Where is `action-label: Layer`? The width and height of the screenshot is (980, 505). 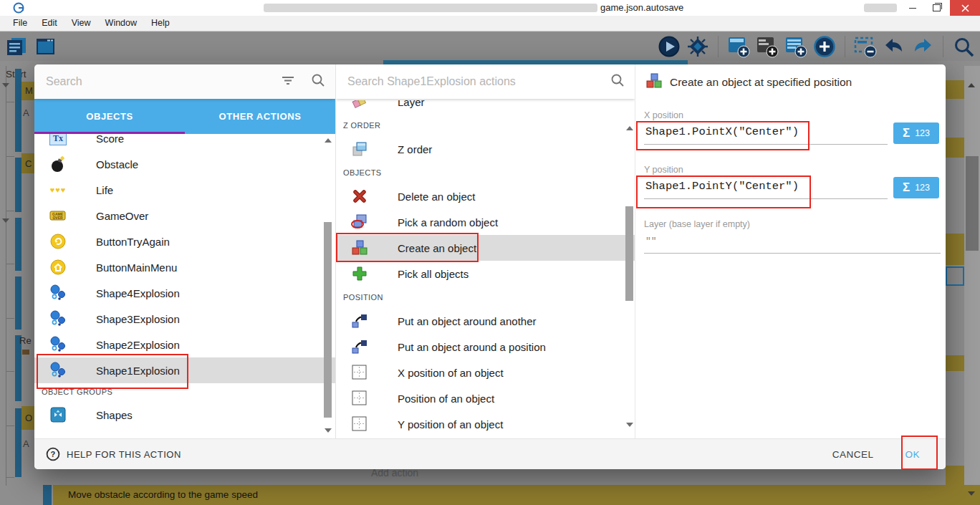 action-label: Layer is located at coordinates (411, 105).